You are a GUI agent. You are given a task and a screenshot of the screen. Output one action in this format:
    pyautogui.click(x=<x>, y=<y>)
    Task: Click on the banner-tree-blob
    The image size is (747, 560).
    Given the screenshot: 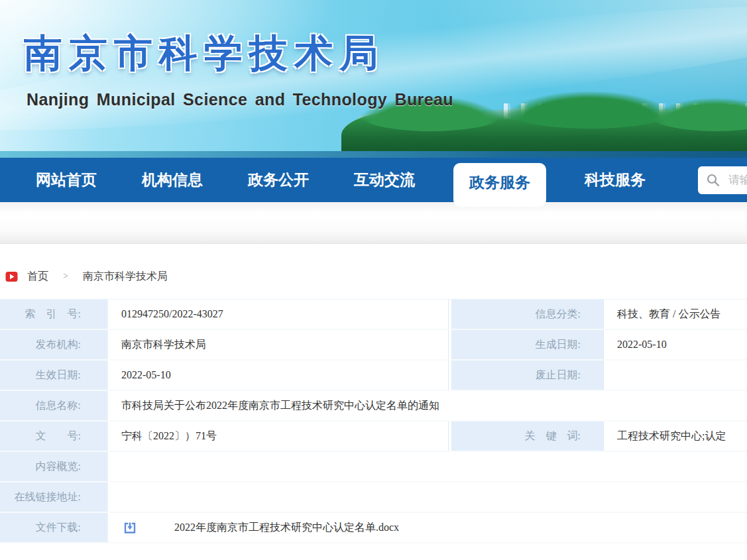 What is the action you would take?
    pyautogui.click(x=590, y=110)
    